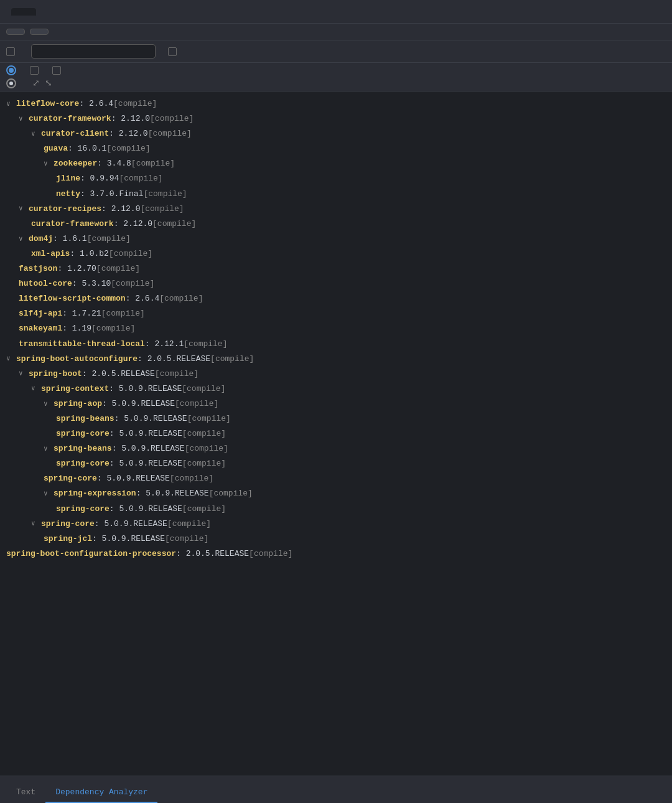 The image size is (672, 803). What do you see at coordinates (13, 70) in the screenshot?
I see `all-deps-list-radio` at bounding box center [13, 70].